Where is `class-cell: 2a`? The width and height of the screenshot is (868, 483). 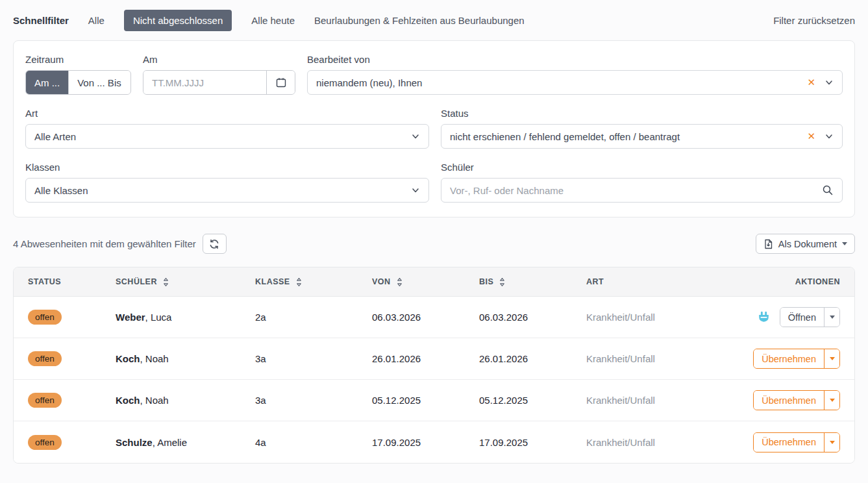
class-cell: 2a is located at coordinates (299, 317).